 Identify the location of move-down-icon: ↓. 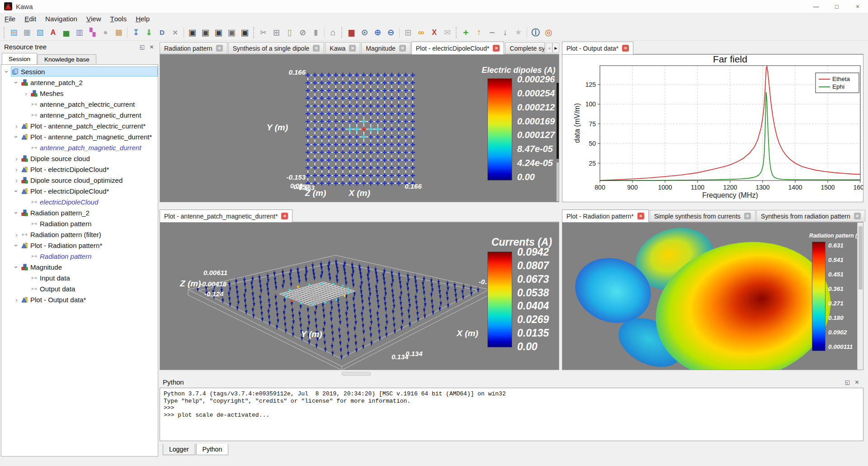
(505, 33).